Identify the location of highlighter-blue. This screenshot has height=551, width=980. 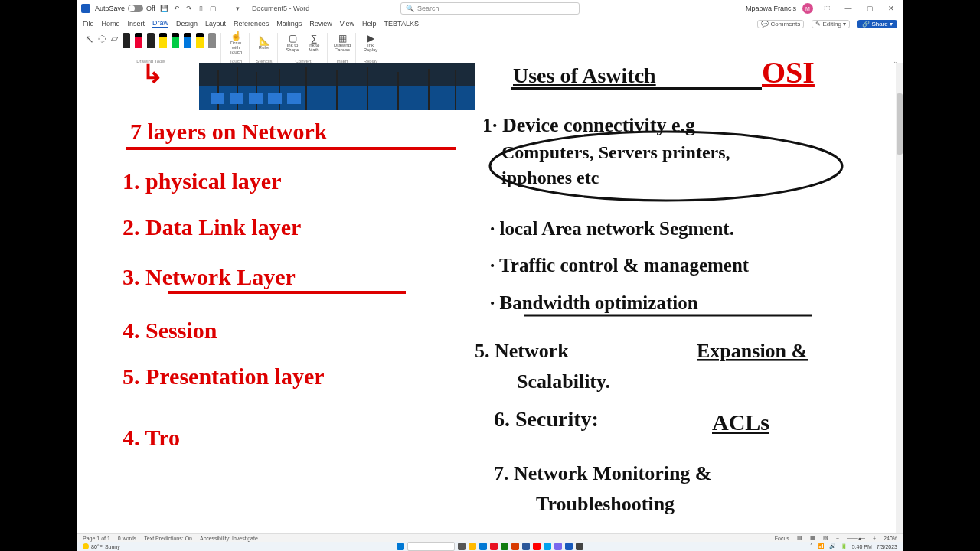
(188, 46).